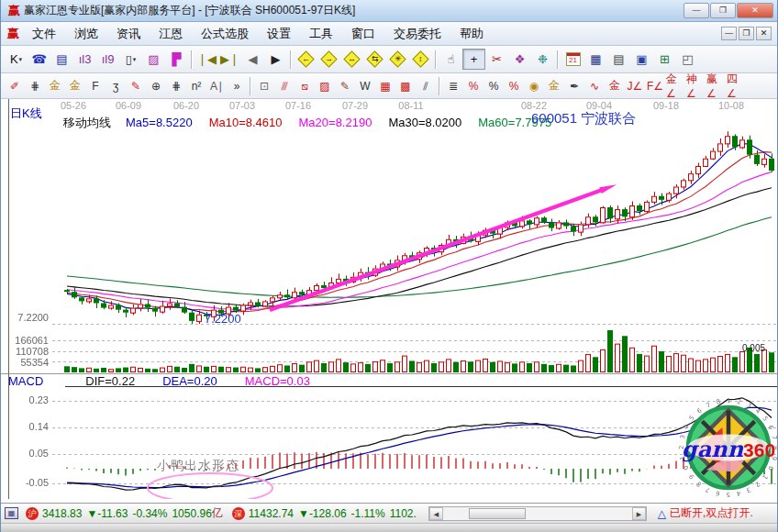 This screenshot has height=532, width=778. What do you see at coordinates (253, 59) in the screenshot?
I see `prev-page-icon: ◀` at bounding box center [253, 59].